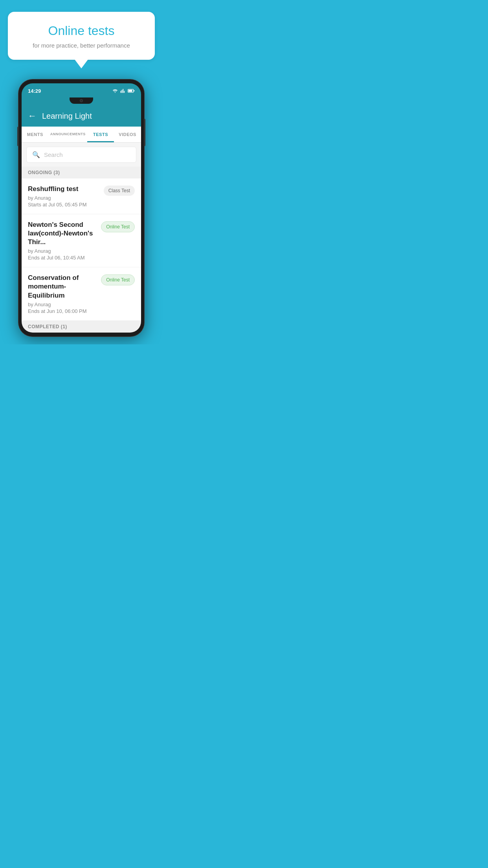  I want to click on completed-section-header: COMPLETED (1), so click(81, 327).